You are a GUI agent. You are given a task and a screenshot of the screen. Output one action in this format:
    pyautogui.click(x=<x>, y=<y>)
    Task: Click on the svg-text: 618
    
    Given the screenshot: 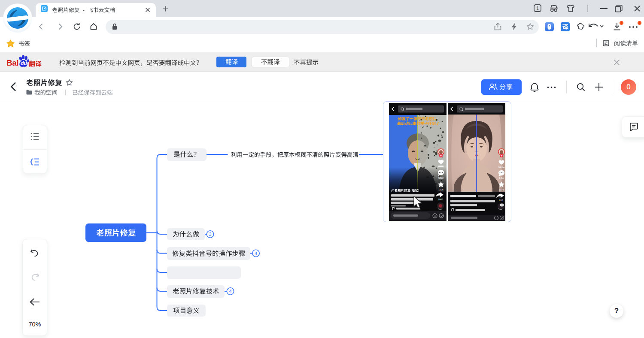 What is the action you would take?
    pyautogui.click(x=501, y=200)
    